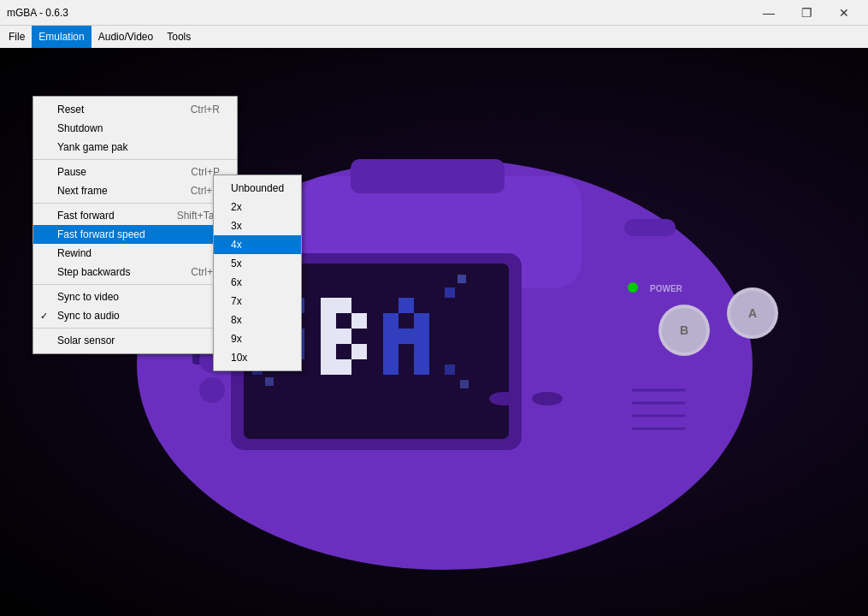 Image resolution: width=868 pixels, height=616 pixels. I want to click on titlebar: mGBA - 0.6.3 — ❐ ✕, so click(434, 13).